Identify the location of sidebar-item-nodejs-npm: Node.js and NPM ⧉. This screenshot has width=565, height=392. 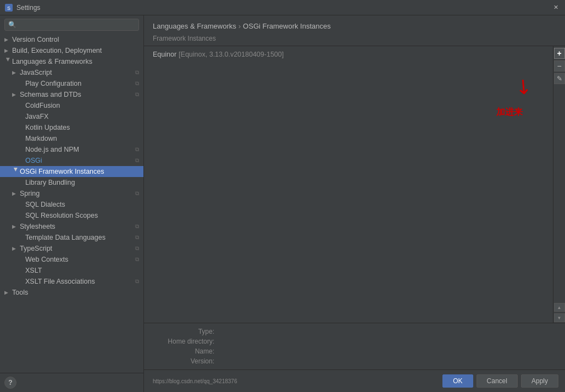
(71, 150).